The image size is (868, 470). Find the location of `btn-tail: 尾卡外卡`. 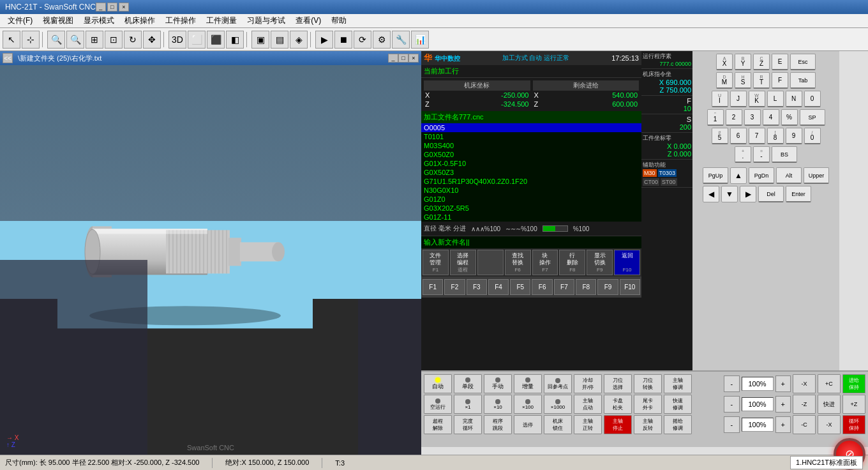

btn-tail: 尾卡外卡 is located at coordinates (648, 404).